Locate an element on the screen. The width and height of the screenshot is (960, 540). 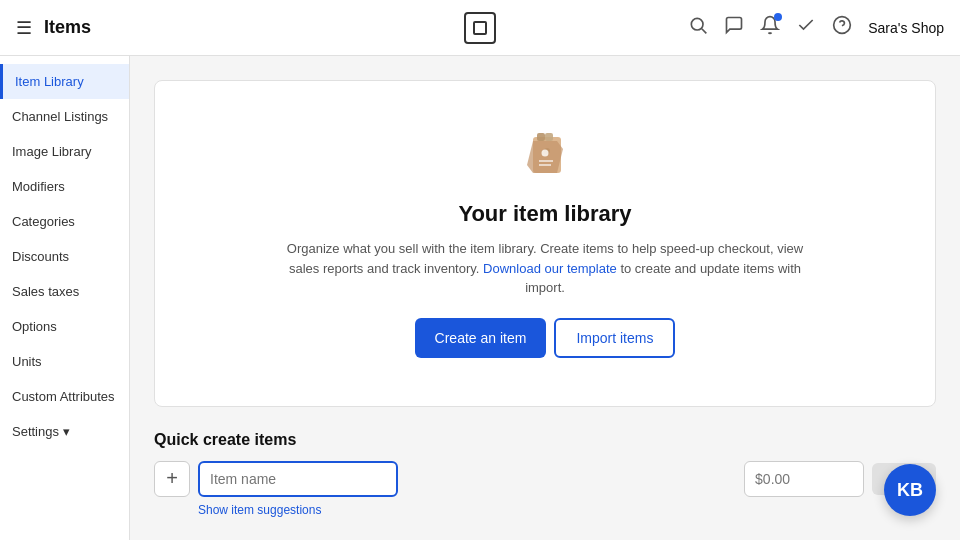
sidebar-item-custom-attributes: Custom Attributes is located at coordinates (64, 396).